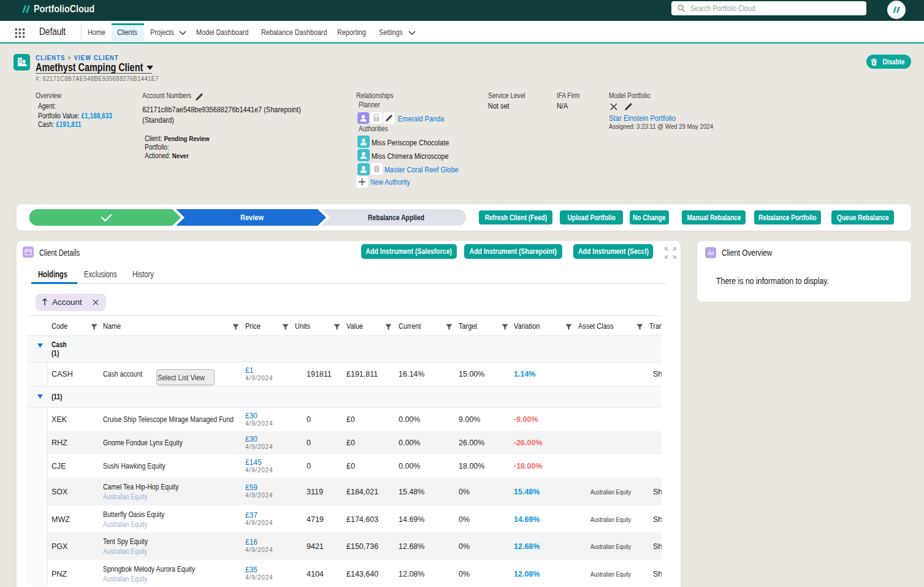  What do you see at coordinates (396, 218) in the screenshot?
I see `svg-text: Rebalance Applied` at bounding box center [396, 218].